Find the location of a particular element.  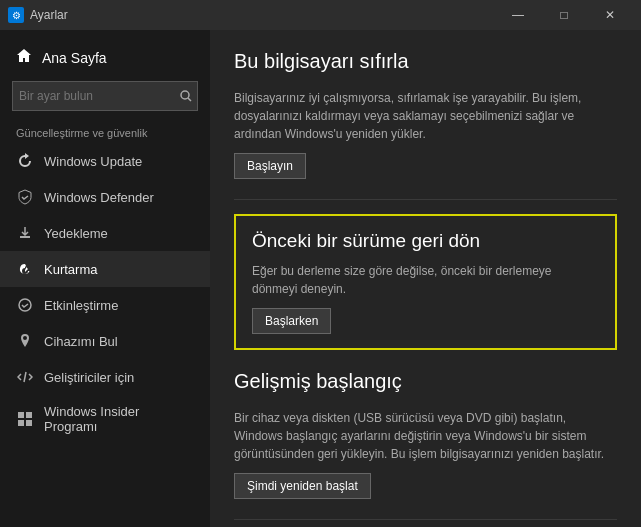

windows-icon is located at coordinates (25, 419).